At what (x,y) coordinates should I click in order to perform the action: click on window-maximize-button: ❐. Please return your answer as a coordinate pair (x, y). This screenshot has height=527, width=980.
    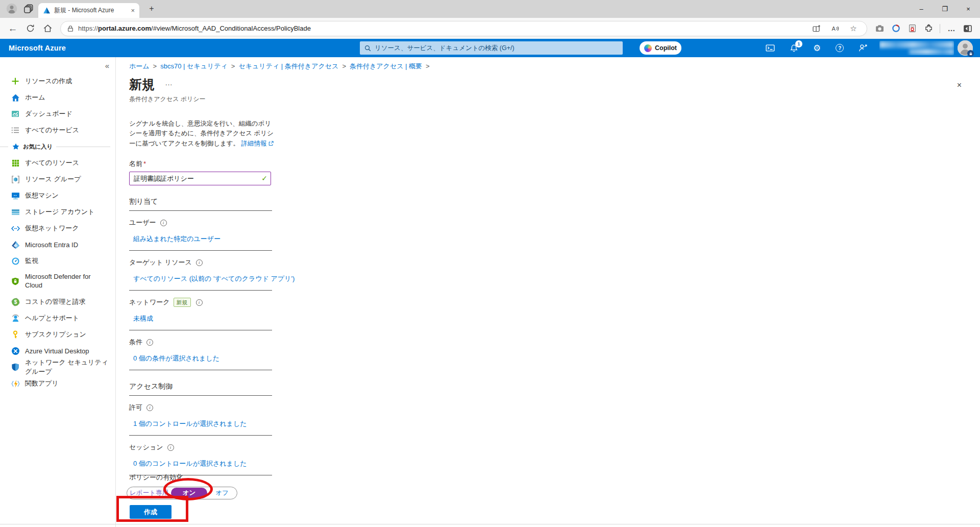
    Looking at the image, I should click on (945, 9).